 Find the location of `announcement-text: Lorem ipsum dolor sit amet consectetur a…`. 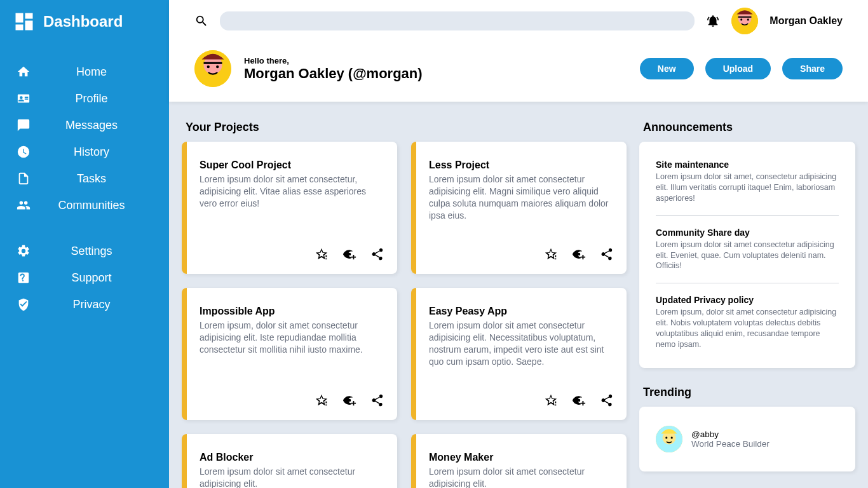

announcement-text: Lorem ipsum dolor sit amet consectetur a… is located at coordinates (747, 255).